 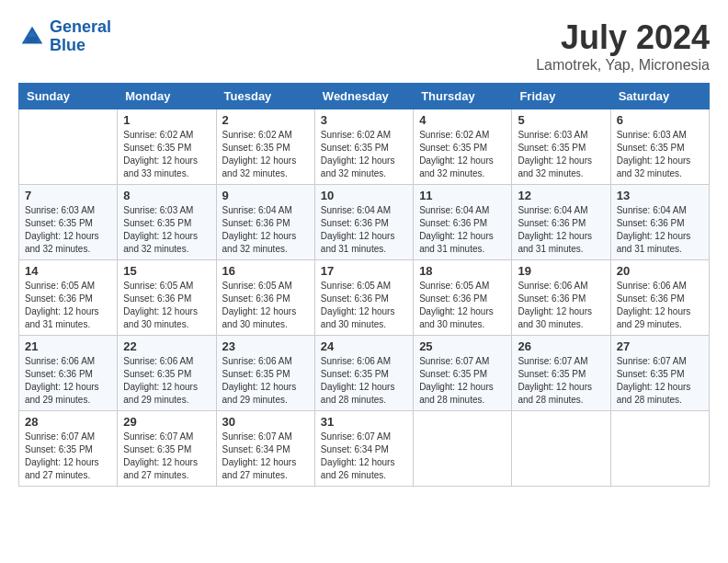 I want to click on day-number: 14, so click(x=68, y=270).